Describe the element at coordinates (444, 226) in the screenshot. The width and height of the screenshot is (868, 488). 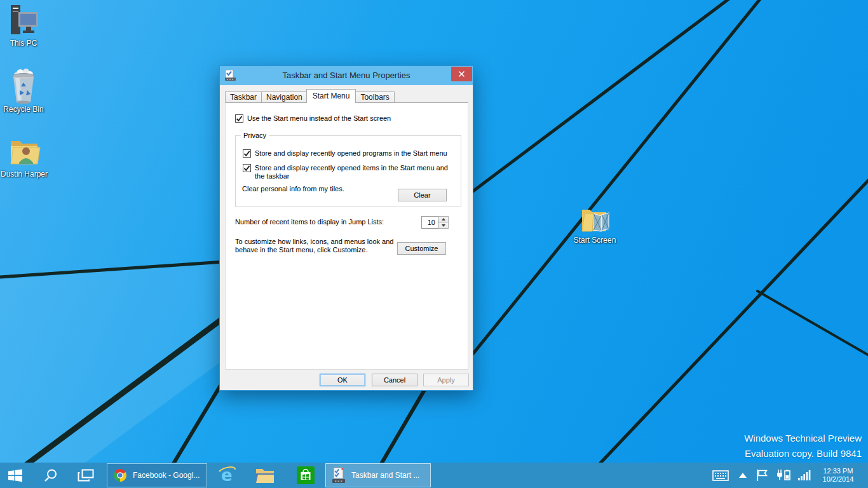
I see `arrow-down-icon` at that location.